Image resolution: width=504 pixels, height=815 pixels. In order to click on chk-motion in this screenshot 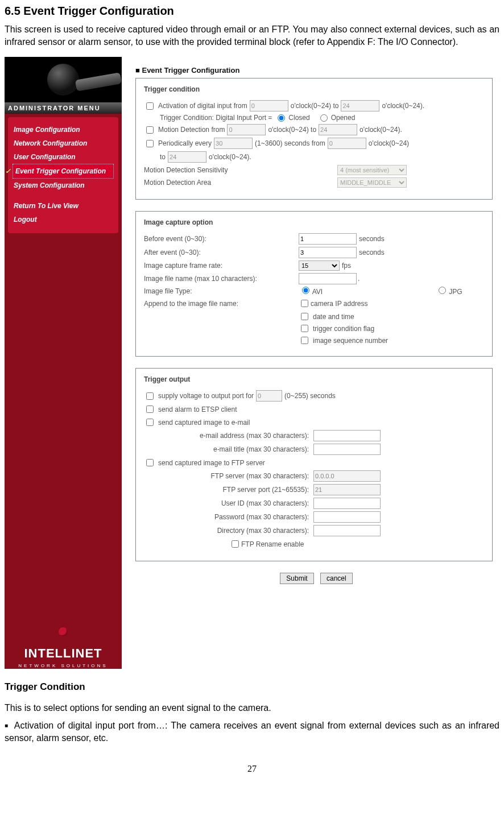, I will do `click(150, 130)`.